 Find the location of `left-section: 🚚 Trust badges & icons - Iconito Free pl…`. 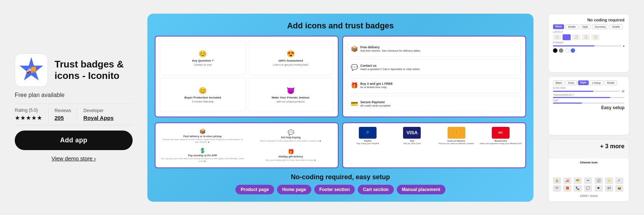

left-section: 🚚 Trust badges & icons - Iconito Free pl… is located at coordinates (74, 108).